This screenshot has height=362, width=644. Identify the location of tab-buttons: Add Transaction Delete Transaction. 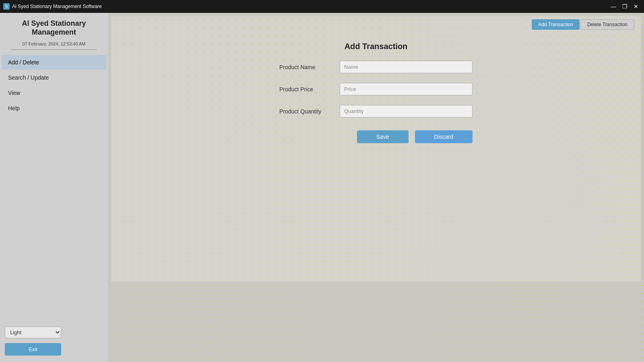
(583, 25).